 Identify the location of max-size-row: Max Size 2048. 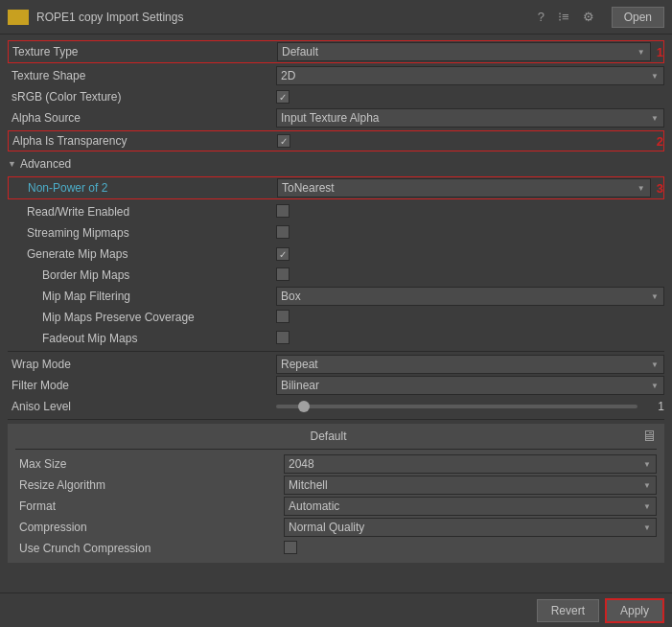
(336, 464).